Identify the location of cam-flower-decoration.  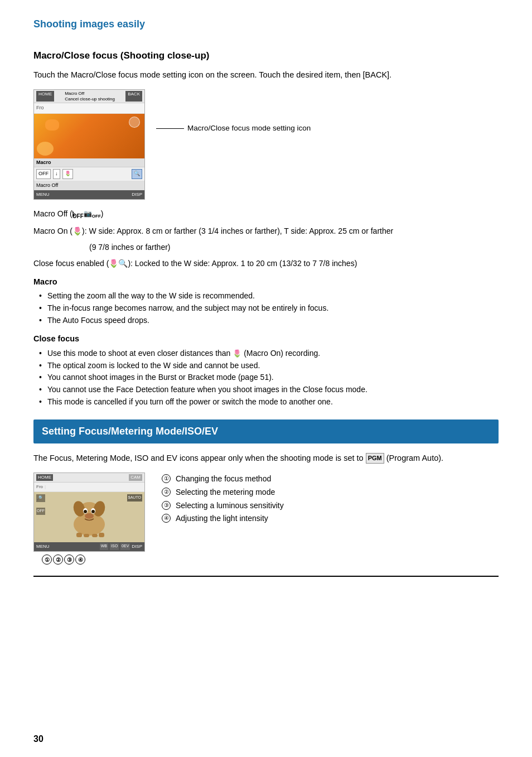
(134, 122).